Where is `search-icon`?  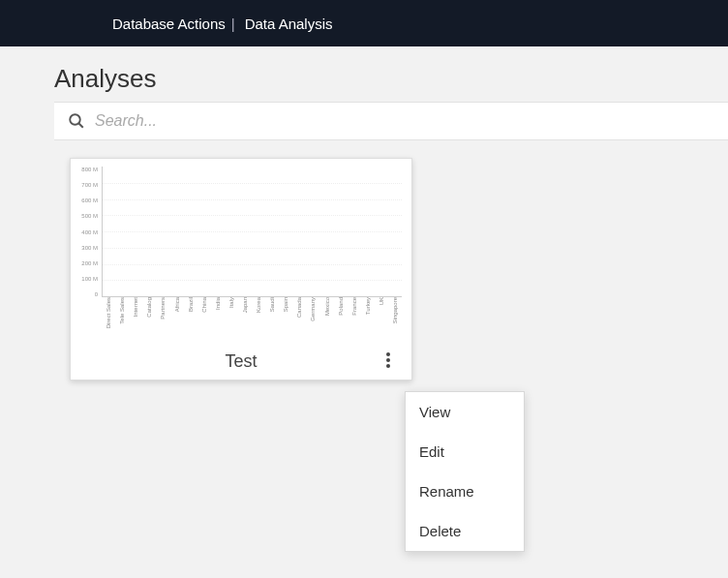
search-icon is located at coordinates (76, 121).